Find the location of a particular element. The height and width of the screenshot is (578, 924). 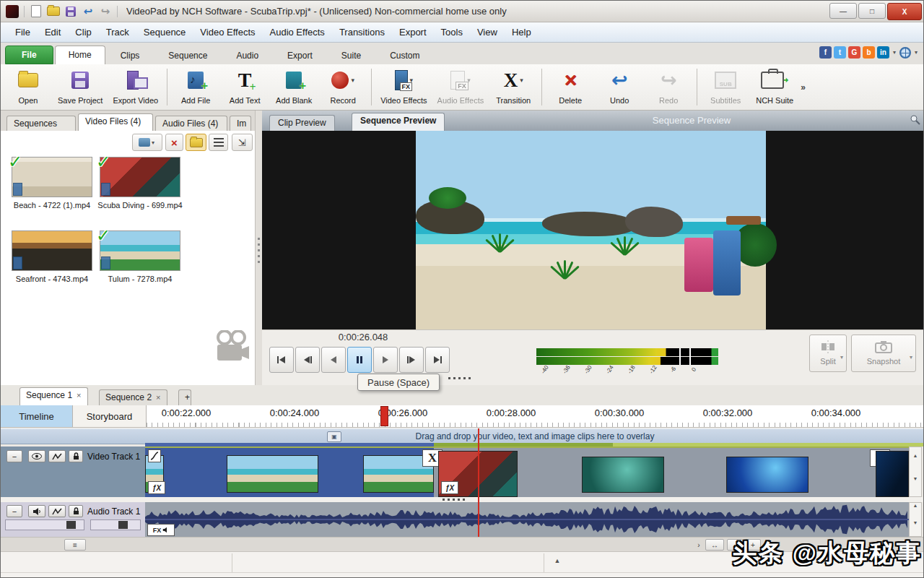

splitter-handle is located at coordinates (455, 500).